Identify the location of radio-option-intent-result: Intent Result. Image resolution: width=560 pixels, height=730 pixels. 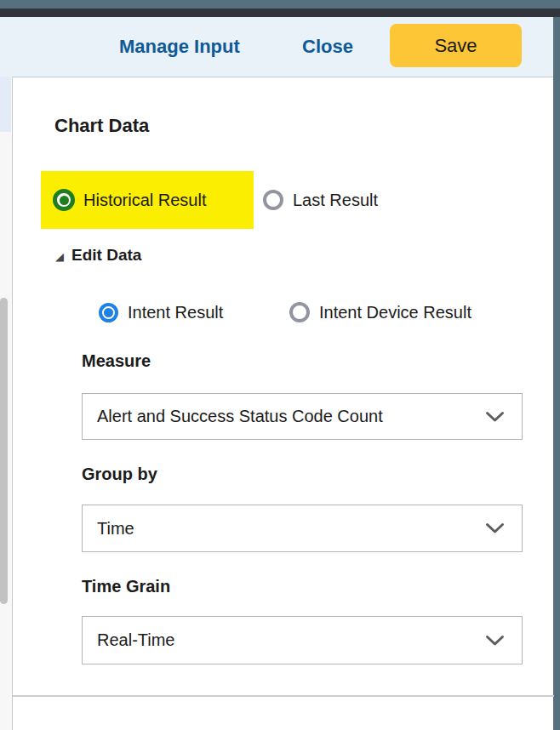
(161, 312).